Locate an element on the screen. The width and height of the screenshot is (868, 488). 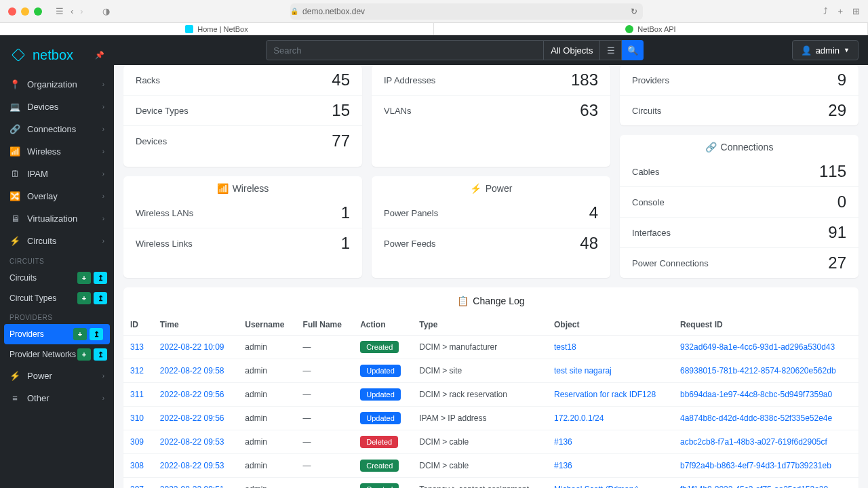
import-provider-button: ↥ is located at coordinates (96, 334).